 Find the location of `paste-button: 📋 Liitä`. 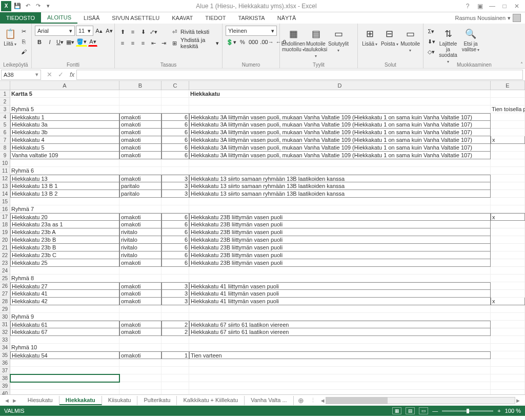

paste-button: 📋 Liitä is located at coordinates (10, 36).